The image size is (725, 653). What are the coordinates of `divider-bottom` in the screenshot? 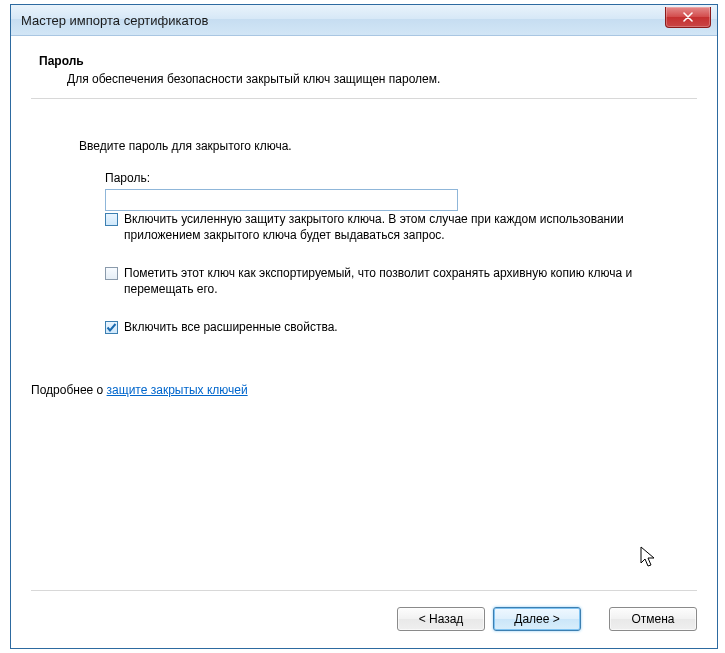 It's located at (364, 590).